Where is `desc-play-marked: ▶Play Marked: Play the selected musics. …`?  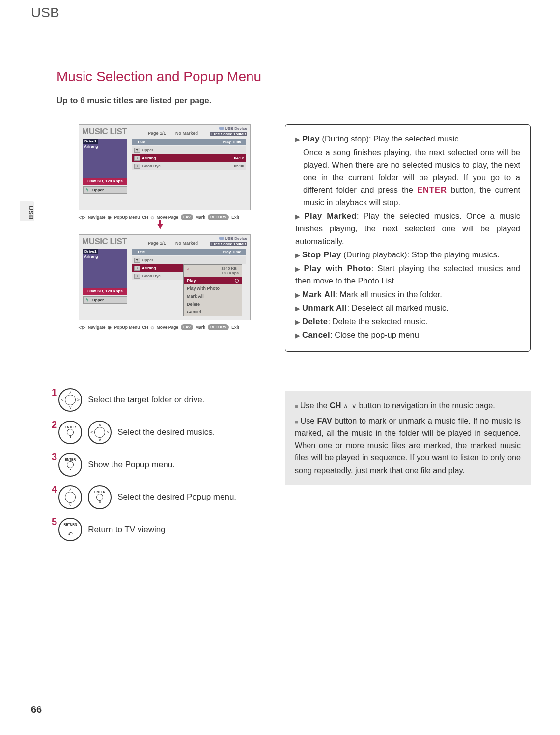 desc-play-marked: ▶Play Marked: Play the selected musics. … is located at coordinates (408, 229).